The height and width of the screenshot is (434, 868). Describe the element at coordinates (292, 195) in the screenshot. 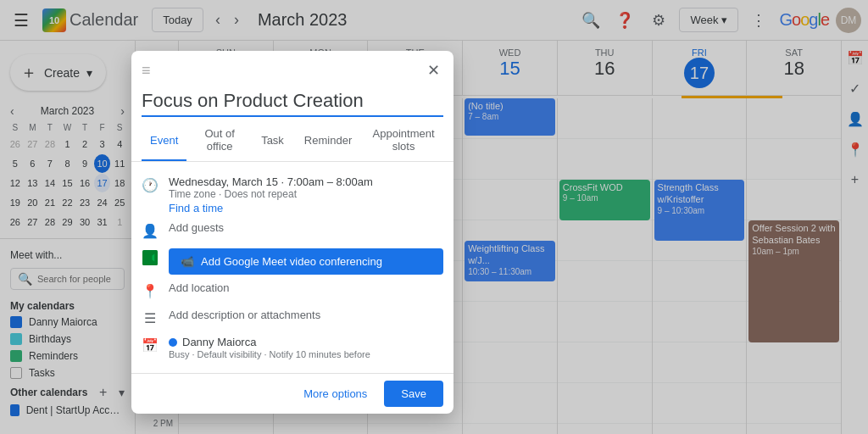

I see `modal-datetime-row: 🕐 Wednesday, March 15 · 7:00am – 8:00am …` at that location.